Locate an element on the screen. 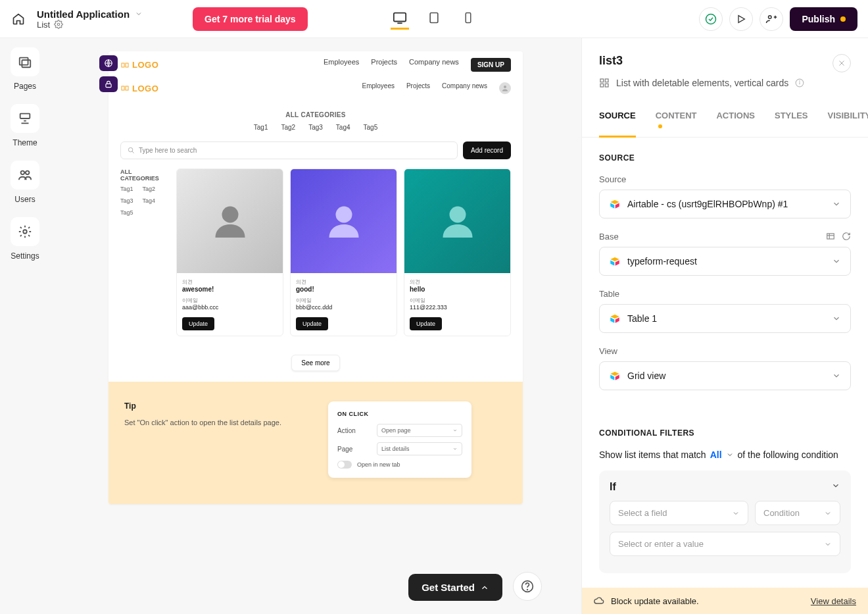 The width and height of the screenshot is (868, 614). status-check-button is located at coordinates (711, 19).